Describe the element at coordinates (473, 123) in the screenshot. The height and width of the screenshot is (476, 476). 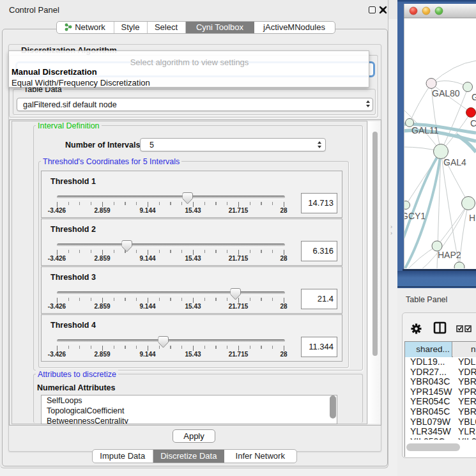
I see `svg-text: C` at that location.